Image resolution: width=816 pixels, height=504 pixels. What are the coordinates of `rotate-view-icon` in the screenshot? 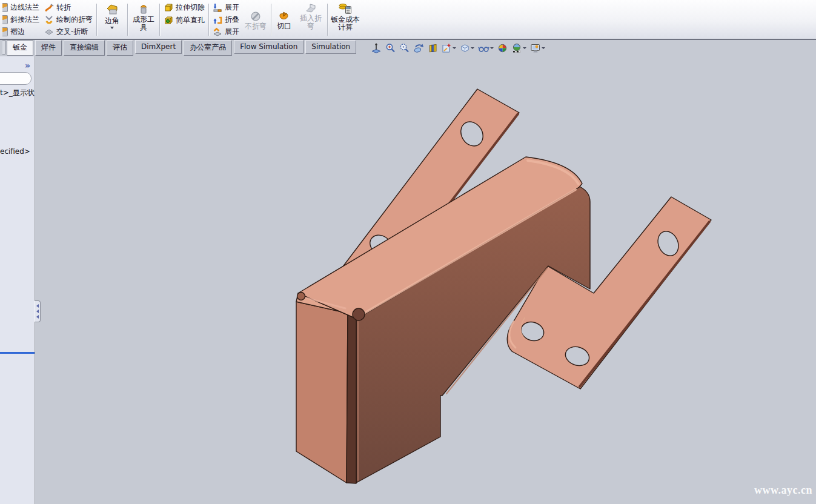 It's located at (419, 48).